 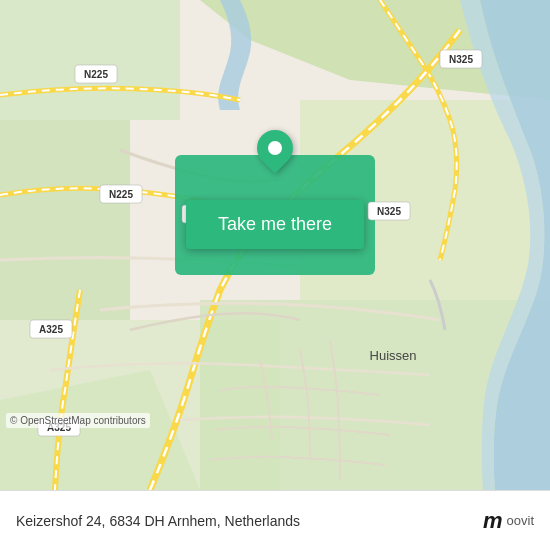 I want to click on bottom-bar: Keizershof 24, 6834 DH Arnhem, Netherlan…, so click(x=275, y=520).